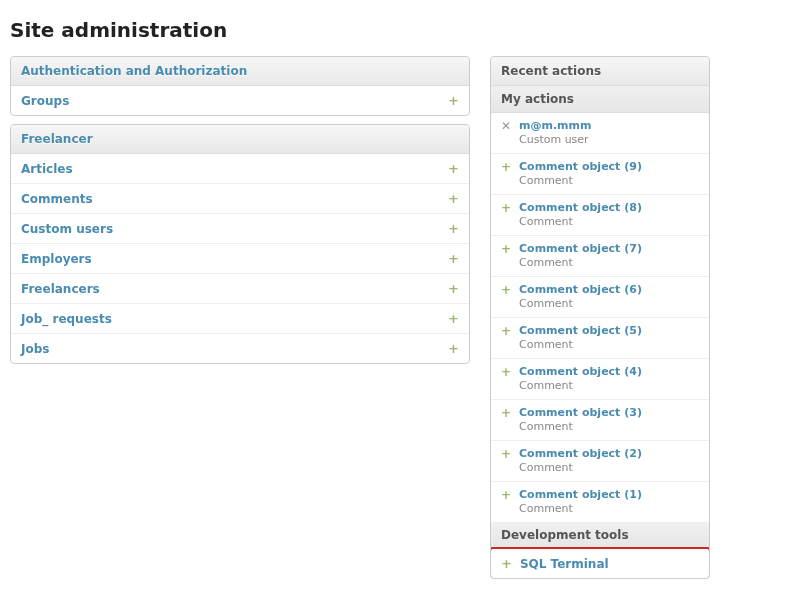 Image resolution: width=789 pixels, height=599 pixels. I want to click on action-title-link: Comment object (4), so click(609, 372).